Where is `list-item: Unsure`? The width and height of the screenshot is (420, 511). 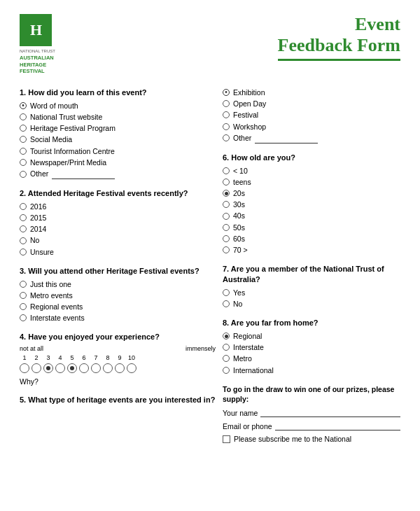 list-item: Unsure is located at coordinates (118, 252).